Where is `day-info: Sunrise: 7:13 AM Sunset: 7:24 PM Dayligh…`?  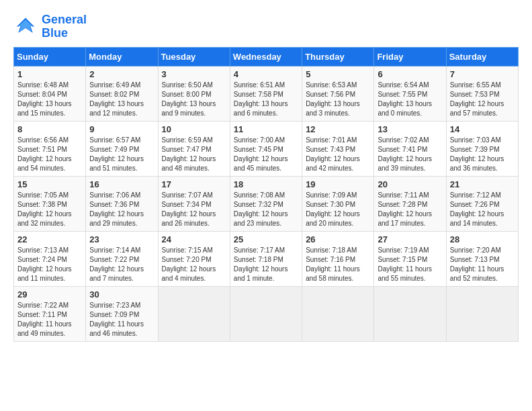
day-info: Sunrise: 7:13 AM Sunset: 7:24 PM Dayligh… is located at coordinates (50, 265).